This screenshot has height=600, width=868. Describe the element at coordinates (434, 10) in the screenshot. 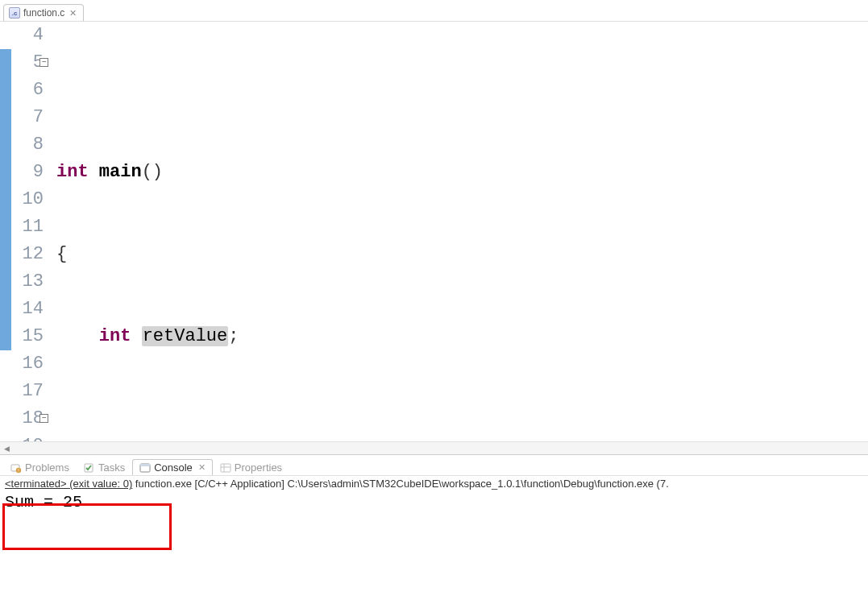

I see `editor-tabbar: .c function.c ✕` at that location.